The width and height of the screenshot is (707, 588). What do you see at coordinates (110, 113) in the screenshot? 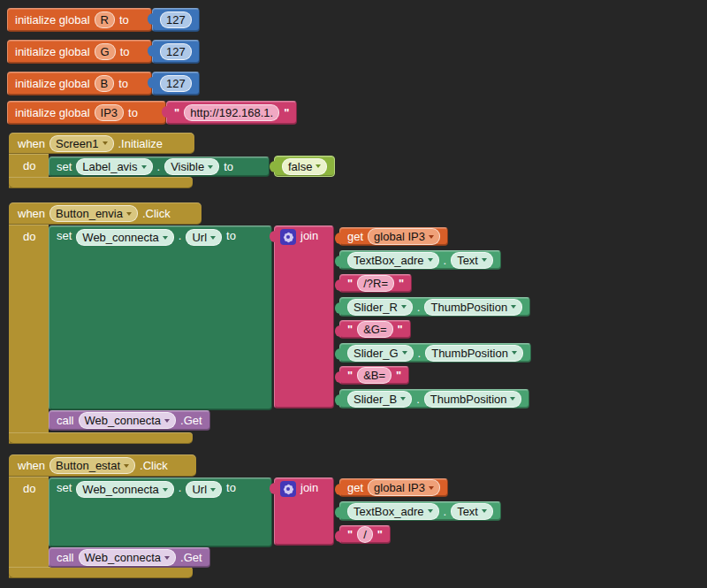
I see `var-name-field: IP3` at bounding box center [110, 113].